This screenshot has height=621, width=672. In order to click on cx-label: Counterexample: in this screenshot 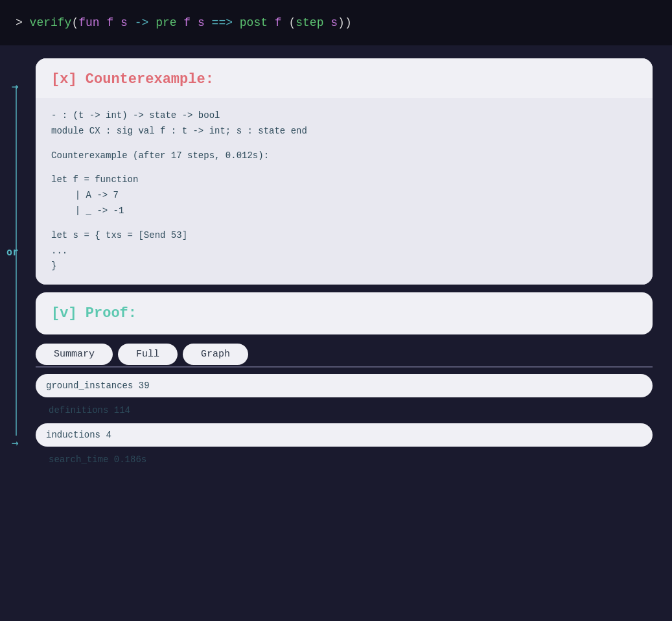, I will do `click(145, 79)`.